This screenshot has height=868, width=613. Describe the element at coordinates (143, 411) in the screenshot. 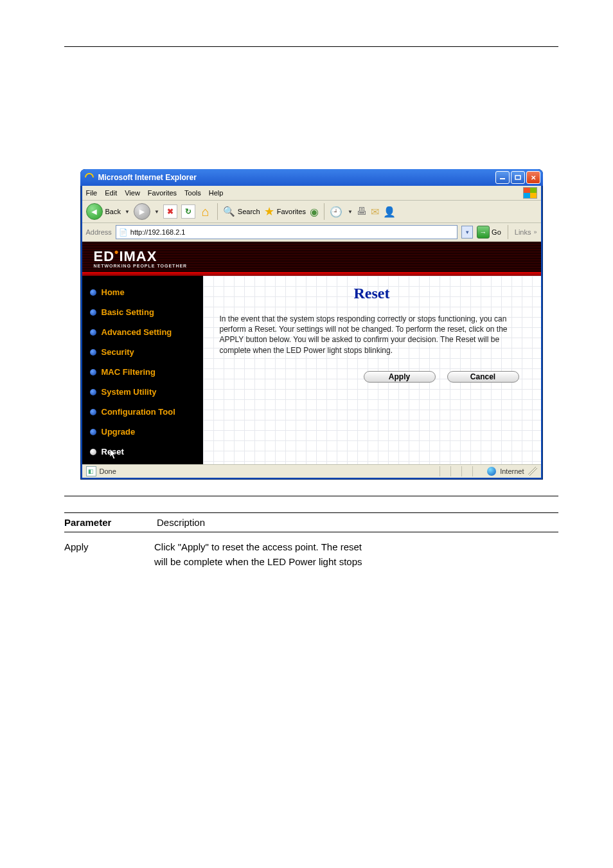

I see `sidebar-item-configuration-tool: Configuration Tool` at that location.